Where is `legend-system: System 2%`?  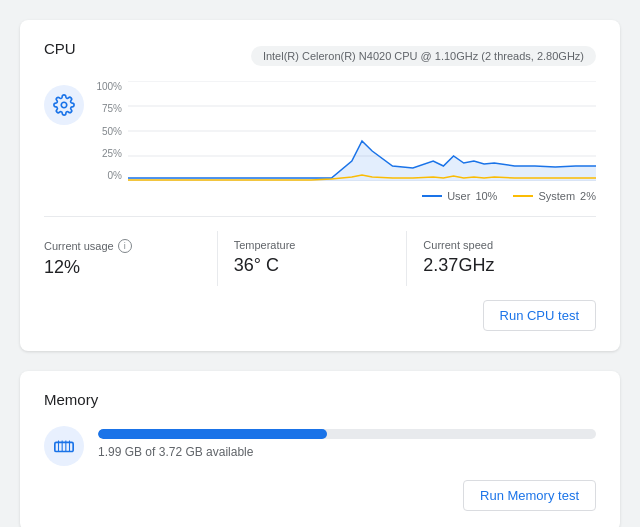
legend-system: System 2% is located at coordinates (554, 196).